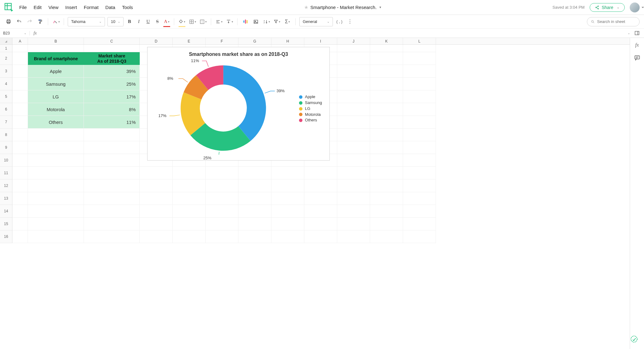  I want to click on insert-image-icon, so click(256, 22).